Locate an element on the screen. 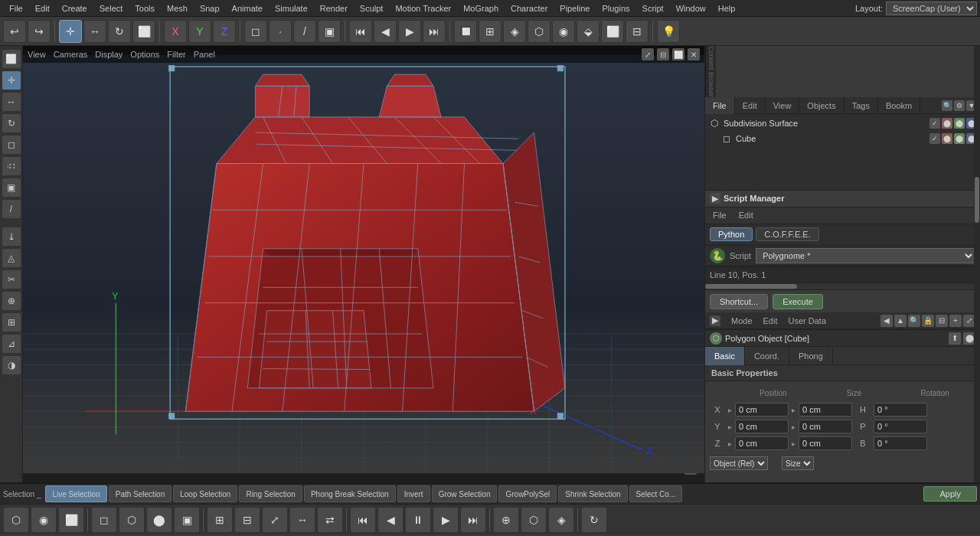  vp-options-btn: Options is located at coordinates (145, 54).